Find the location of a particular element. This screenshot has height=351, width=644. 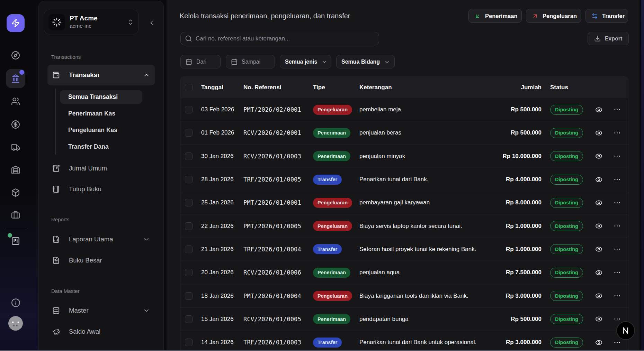

cell-tanggal: 20 Jan 2026 is located at coordinates (222, 273).